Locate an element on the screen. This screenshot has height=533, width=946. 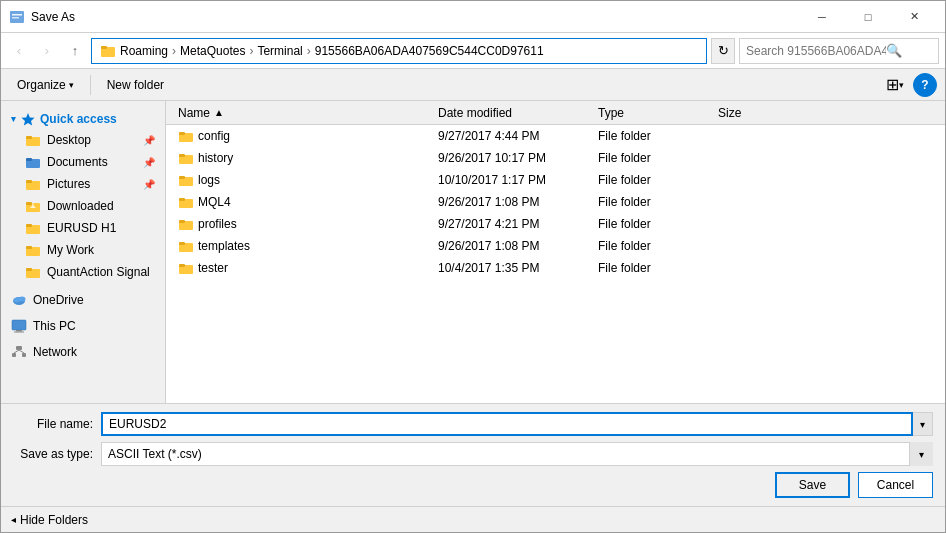
sidebar-item-downloaded: Downloaded is located at coordinates (83, 206).